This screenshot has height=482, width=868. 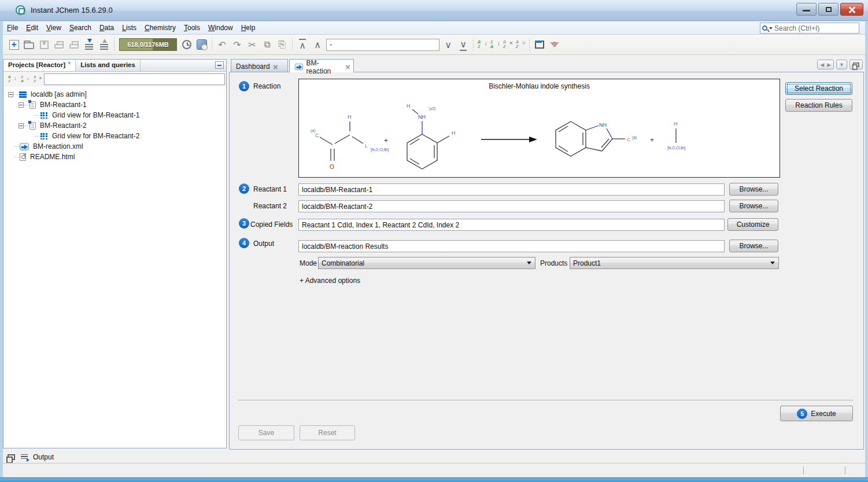 What do you see at coordinates (59, 45) in the screenshot?
I see `print-button` at bounding box center [59, 45].